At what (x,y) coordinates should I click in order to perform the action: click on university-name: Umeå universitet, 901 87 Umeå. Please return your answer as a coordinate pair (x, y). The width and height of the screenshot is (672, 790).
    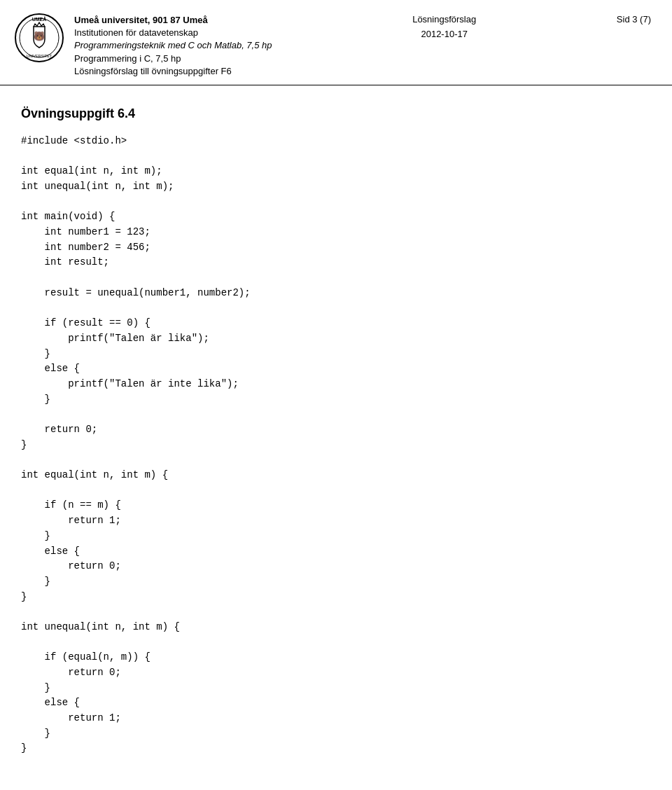
    Looking at the image, I should click on (174, 20).